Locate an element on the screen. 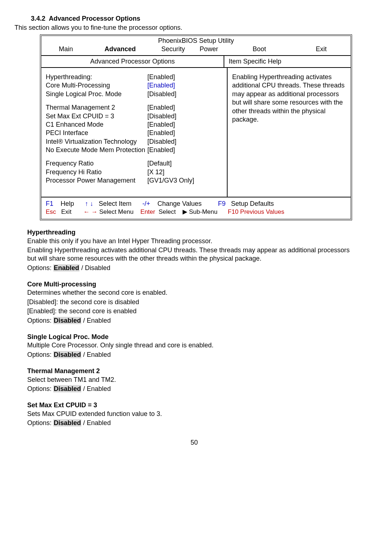  option-line: Determines whether the second core is en… is located at coordinates (192, 293).